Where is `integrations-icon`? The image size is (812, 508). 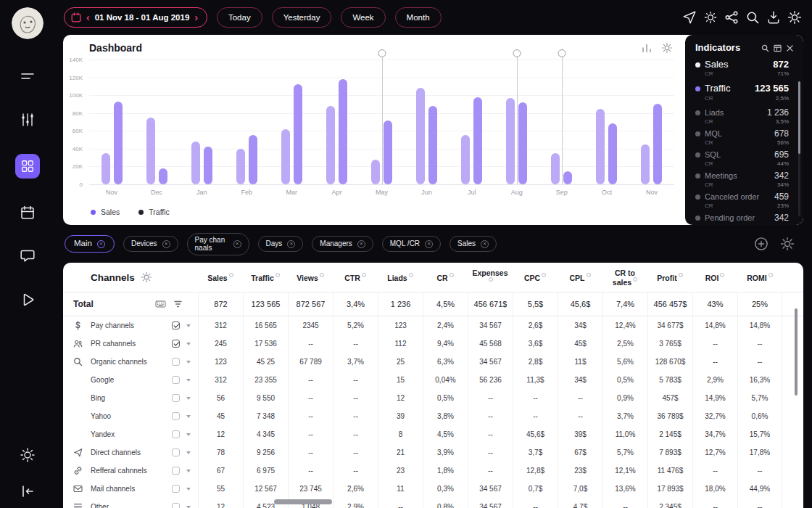 integrations-icon is located at coordinates (710, 17).